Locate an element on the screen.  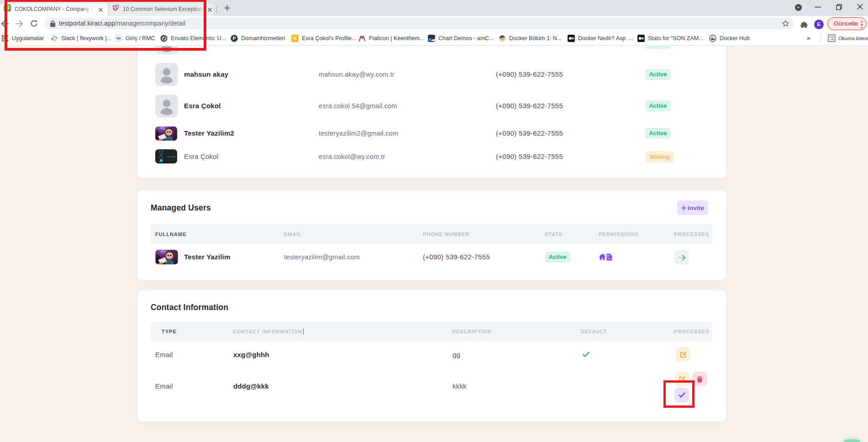
bookmark-docker-bolum: Docker Bölüm 1: N... is located at coordinates (530, 38).